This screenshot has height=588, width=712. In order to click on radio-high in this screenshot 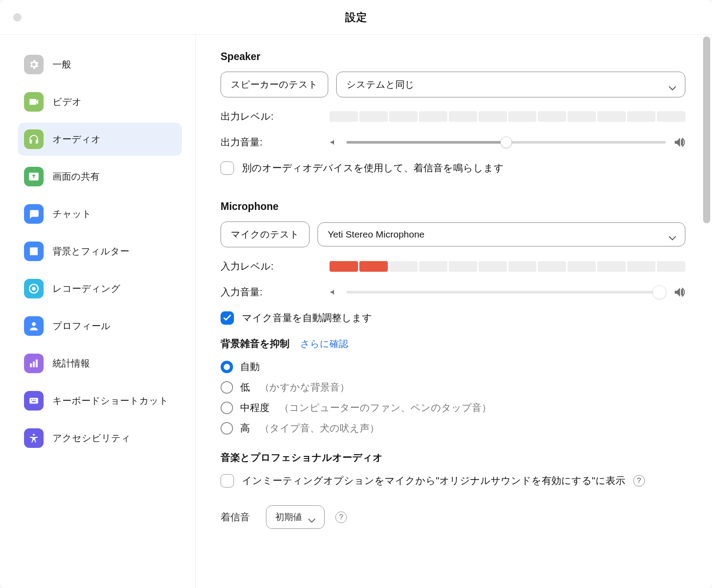, I will do `click(227, 428)`.